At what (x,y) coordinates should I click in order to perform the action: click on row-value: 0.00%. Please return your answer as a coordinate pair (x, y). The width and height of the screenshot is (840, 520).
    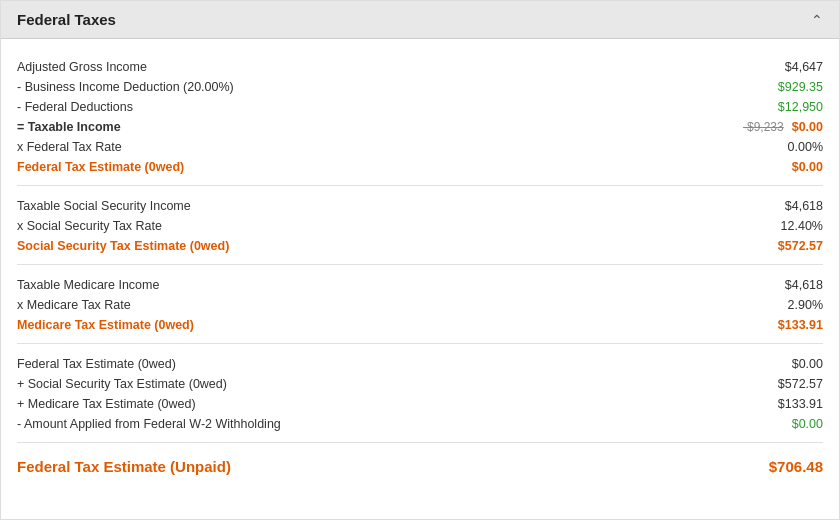
    Looking at the image, I should click on (806, 147).